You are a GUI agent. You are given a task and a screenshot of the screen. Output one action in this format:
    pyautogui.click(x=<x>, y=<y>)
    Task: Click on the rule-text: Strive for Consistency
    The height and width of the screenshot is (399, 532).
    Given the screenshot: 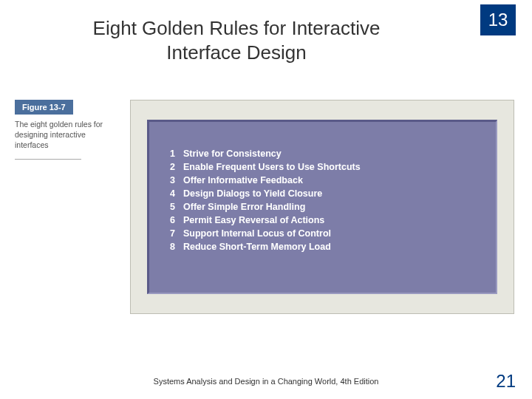 What is the action you would take?
    pyautogui.click(x=232, y=154)
    